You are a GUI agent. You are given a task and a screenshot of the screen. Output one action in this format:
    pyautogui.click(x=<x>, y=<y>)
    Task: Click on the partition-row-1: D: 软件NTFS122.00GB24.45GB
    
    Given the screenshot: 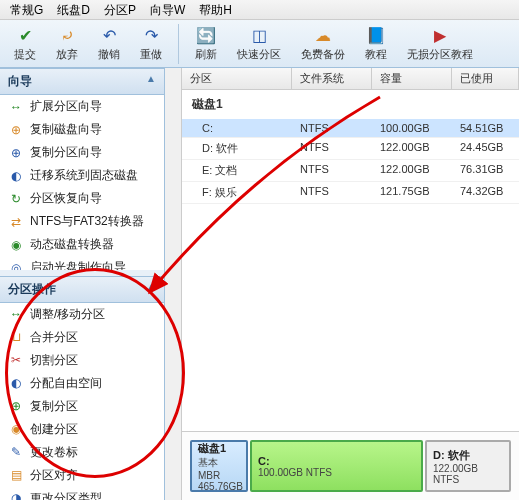 What is the action you would take?
    pyautogui.click(x=350, y=149)
    